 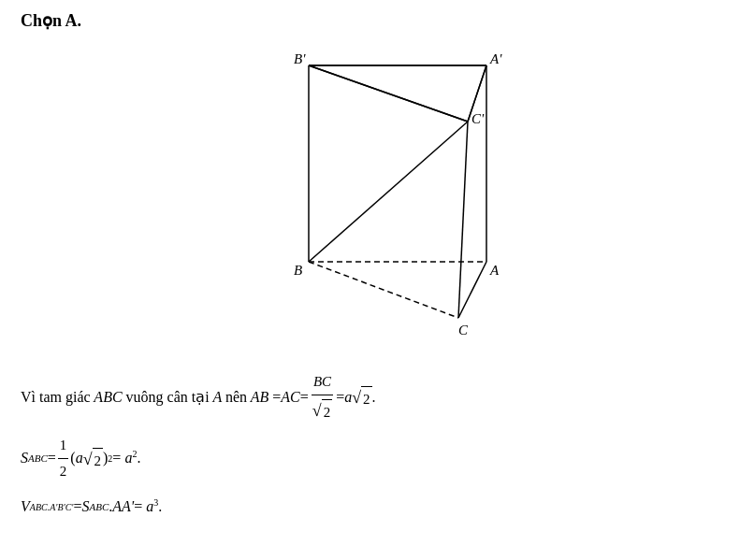 What do you see at coordinates (148, 507) in the screenshot?
I see `line3-result: = a3.` at bounding box center [148, 507].